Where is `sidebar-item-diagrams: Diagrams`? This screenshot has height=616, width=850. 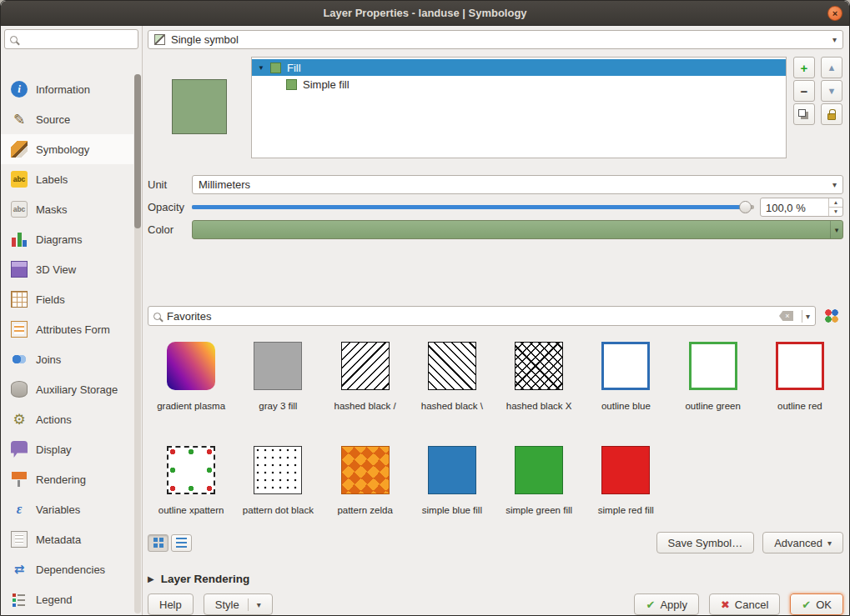 sidebar-item-diagrams: Diagrams is located at coordinates (67, 239).